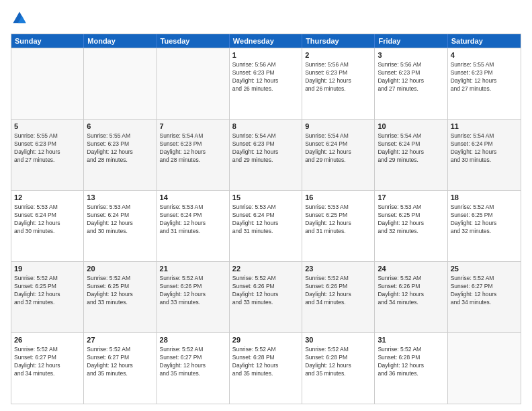  I want to click on day-number: 4, so click(484, 55).